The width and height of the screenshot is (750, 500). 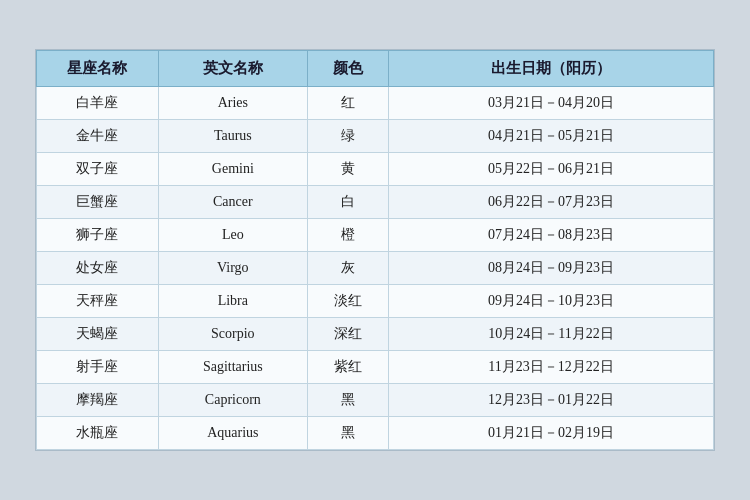 What do you see at coordinates (98, 69) in the screenshot?
I see `header-chinese: 星座名称` at bounding box center [98, 69].